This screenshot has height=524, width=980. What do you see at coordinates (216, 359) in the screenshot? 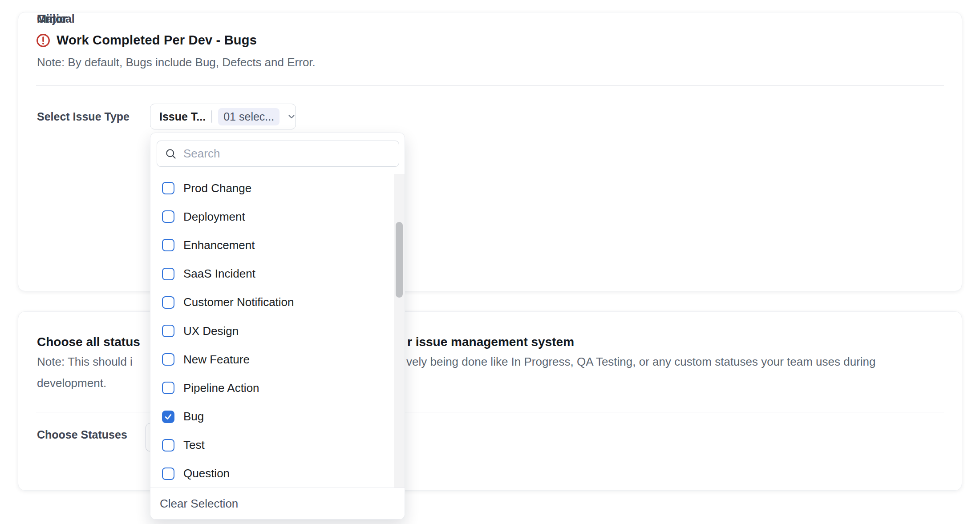
I see `option-label: New Feature` at bounding box center [216, 359].